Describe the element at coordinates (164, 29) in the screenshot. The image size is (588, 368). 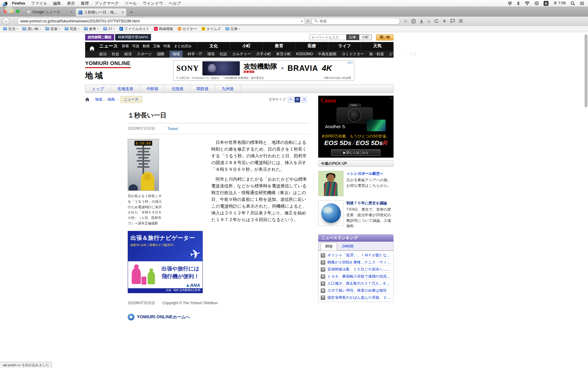
I see `bookmark-link: Y!路線情報` at that location.